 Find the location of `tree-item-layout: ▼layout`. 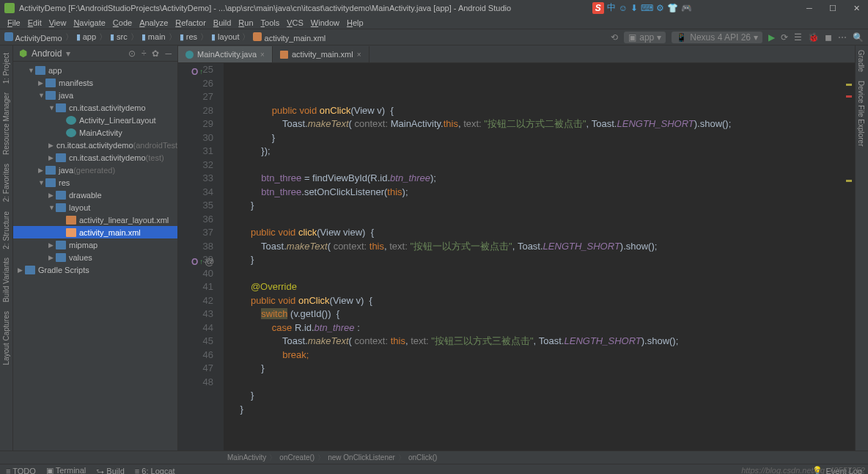

tree-item-layout: ▼layout is located at coordinates (95, 207).